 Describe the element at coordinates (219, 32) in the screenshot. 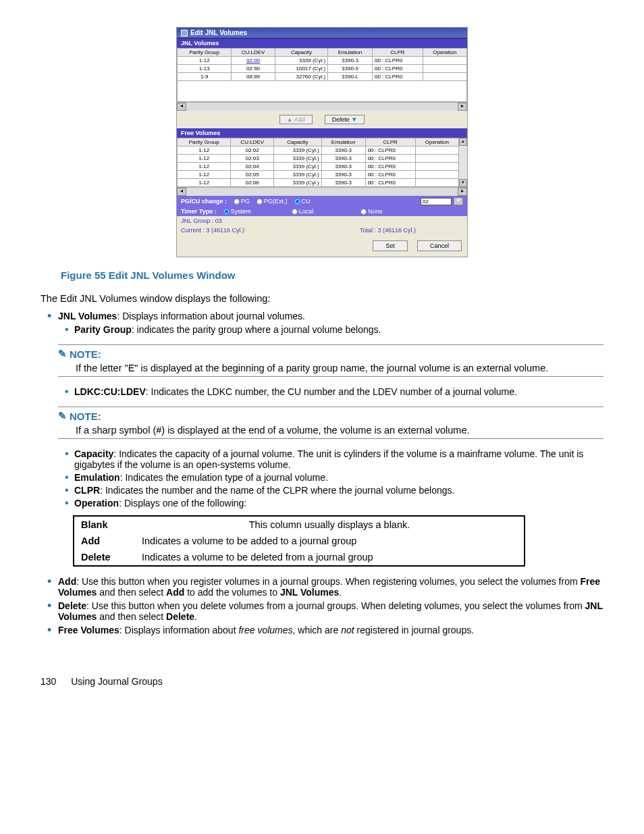

I see `window-title: Edit JNL Volumes` at that location.